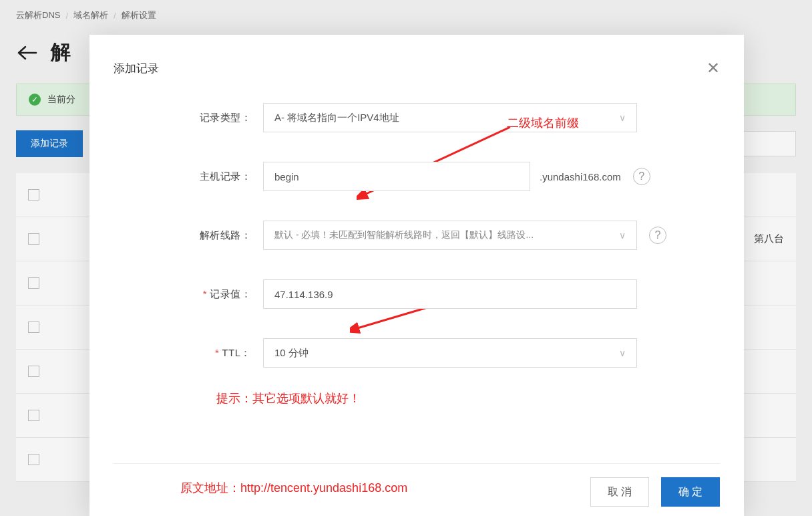 This screenshot has width=812, height=516. I want to click on alert-text: 当前分, so click(61, 100).